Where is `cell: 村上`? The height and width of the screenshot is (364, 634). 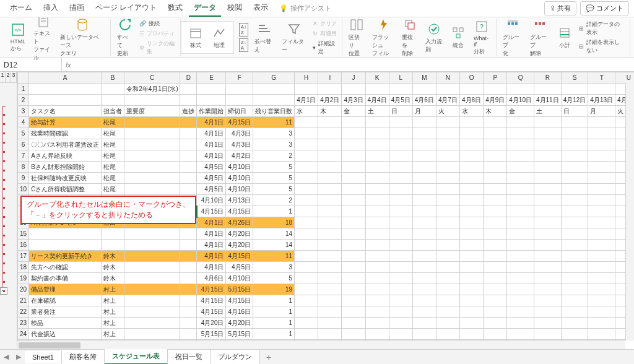 cell: 村上 is located at coordinates (113, 323).